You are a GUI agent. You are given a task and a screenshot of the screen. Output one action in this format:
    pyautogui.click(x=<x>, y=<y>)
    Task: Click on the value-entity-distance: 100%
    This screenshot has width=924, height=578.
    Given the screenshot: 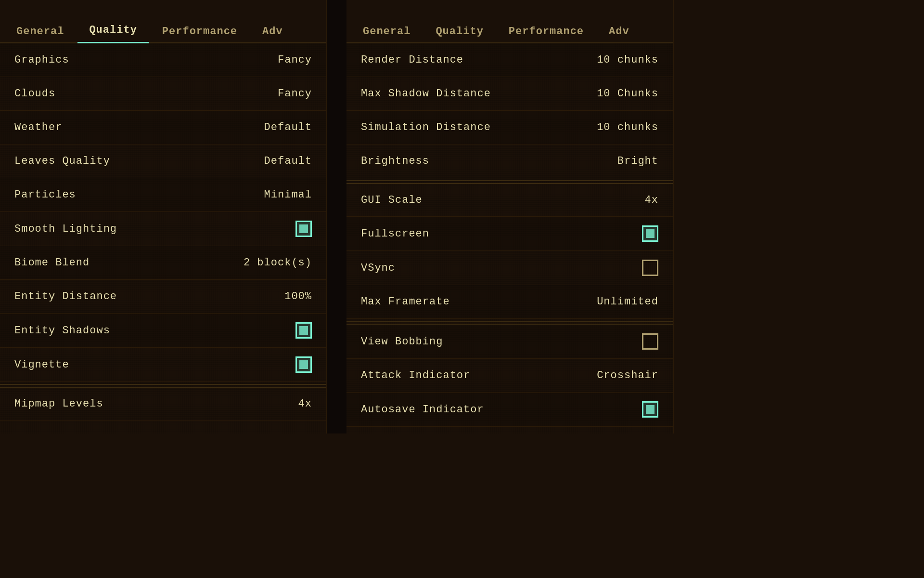 What is the action you would take?
    pyautogui.click(x=298, y=297)
    